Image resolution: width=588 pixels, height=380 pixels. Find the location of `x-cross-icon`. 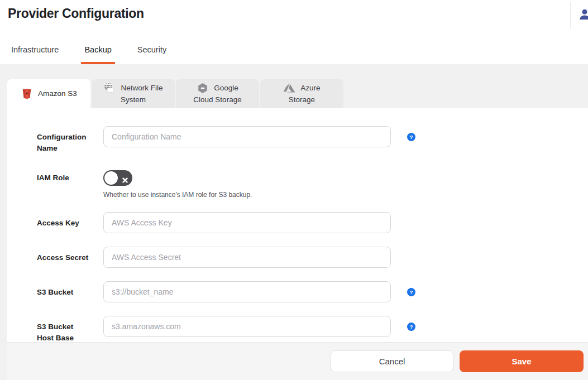

x-cross-icon is located at coordinates (125, 180).